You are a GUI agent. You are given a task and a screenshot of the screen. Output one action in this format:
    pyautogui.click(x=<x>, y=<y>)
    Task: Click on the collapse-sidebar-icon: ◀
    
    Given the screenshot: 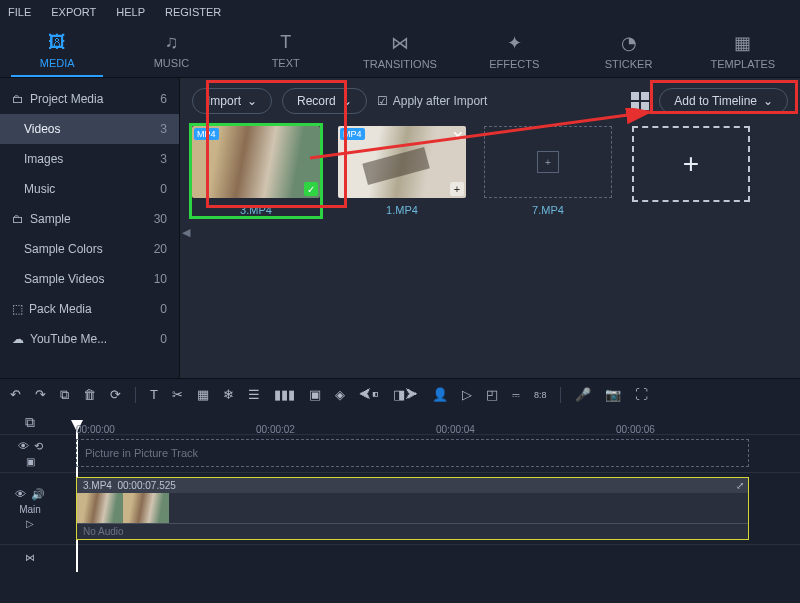 What is the action you would take?
    pyautogui.click(x=186, y=232)
    